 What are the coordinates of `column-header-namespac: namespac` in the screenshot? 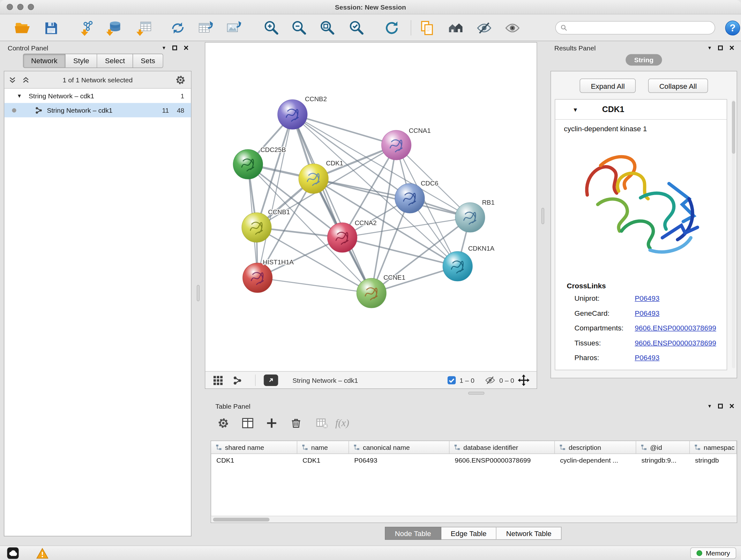 It's located at (714, 448).